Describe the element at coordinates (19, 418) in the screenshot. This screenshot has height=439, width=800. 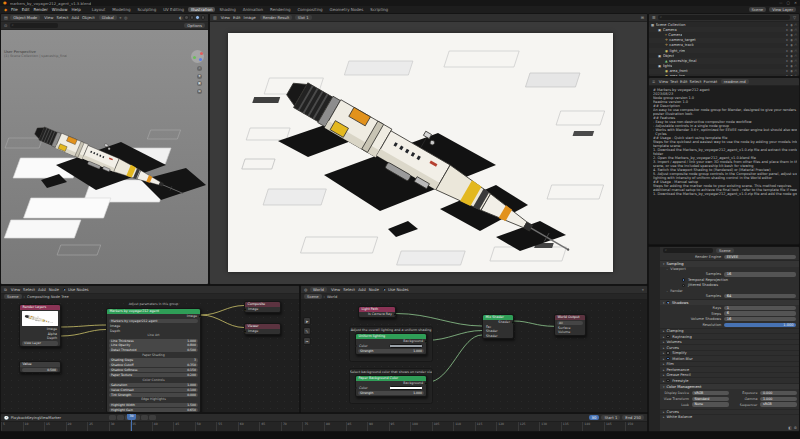
I see `timeline-menu-item: Playback` at that location.